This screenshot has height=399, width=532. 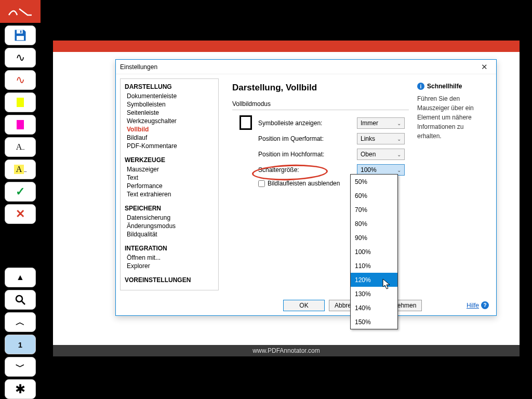 I want to click on quick-help-panel: i Schnellhilfe Führen Sie den Mauszeiger…, so click(x=448, y=187).